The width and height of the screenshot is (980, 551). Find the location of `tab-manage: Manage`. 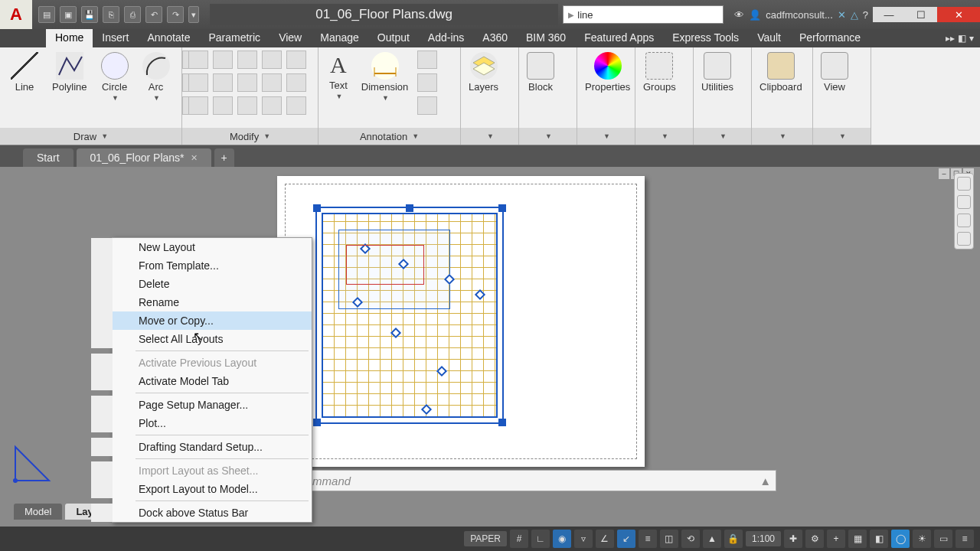

tab-manage: Manage is located at coordinates (340, 38).